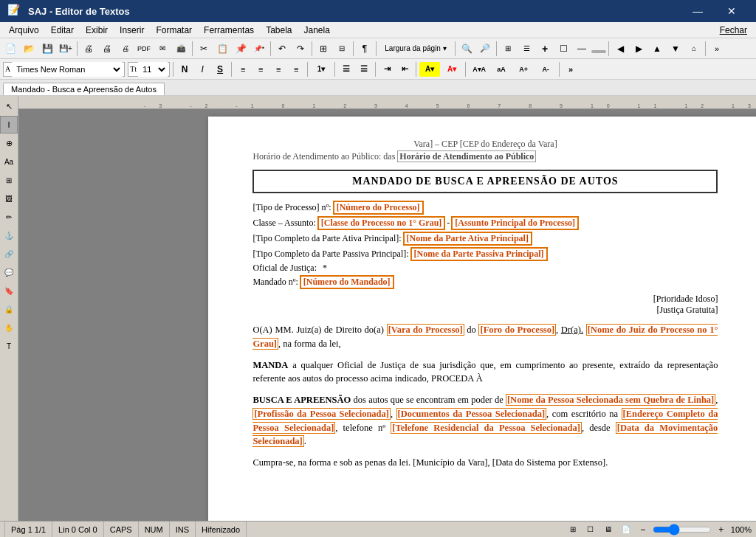 The width and height of the screenshot is (756, 537). Describe the element at coordinates (626, 530) in the screenshot. I see `status-icon4: 📄` at that location.